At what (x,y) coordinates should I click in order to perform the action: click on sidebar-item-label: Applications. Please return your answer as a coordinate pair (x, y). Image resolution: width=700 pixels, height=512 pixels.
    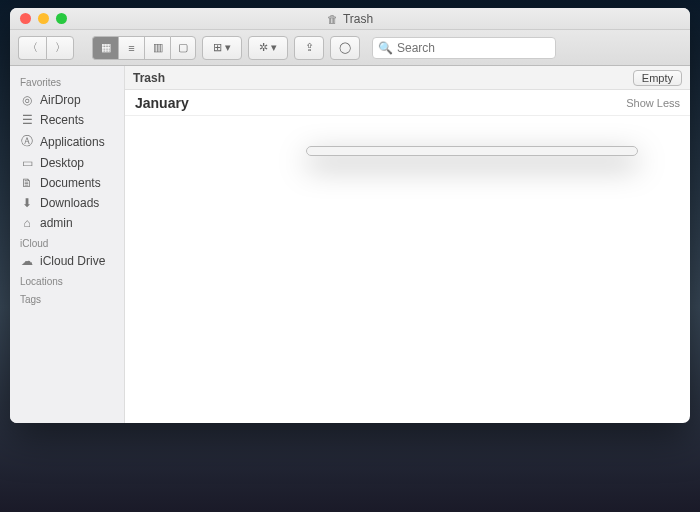
    Looking at the image, I should click on (72, 142).